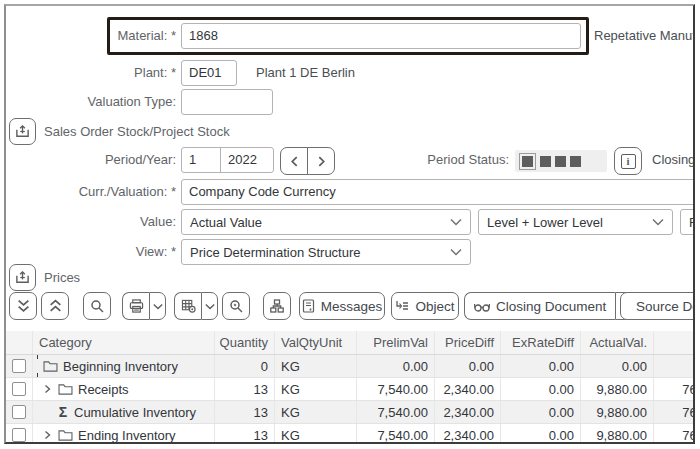 The height and width of the screenshot is (449, 700). What do you see at coordinates (352, 306) in the screenshot?
I see `messages-button-label: Messages` at bounding box center [352, 306].